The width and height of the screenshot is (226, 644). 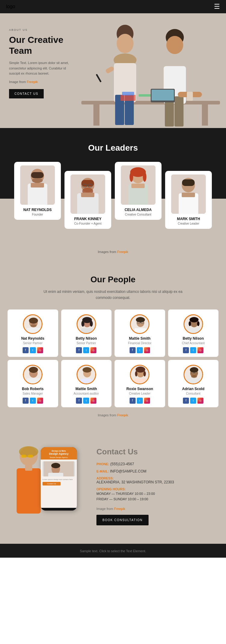 I want to click on facebook-icon-5: f, so click(x=79, y=401).